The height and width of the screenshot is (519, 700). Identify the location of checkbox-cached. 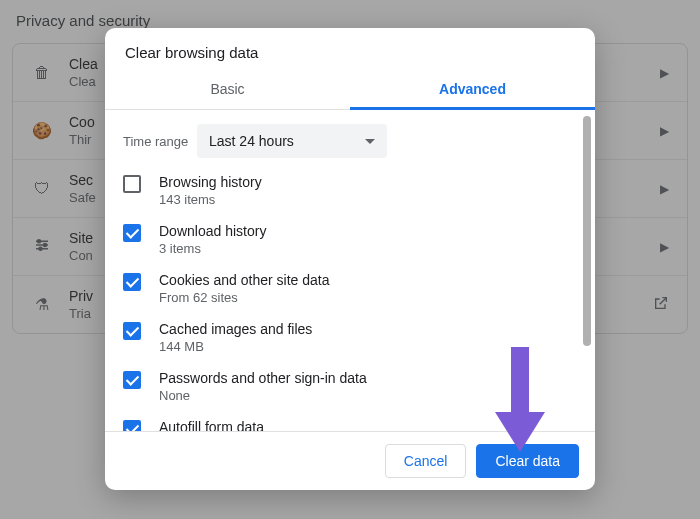
(132, 331).